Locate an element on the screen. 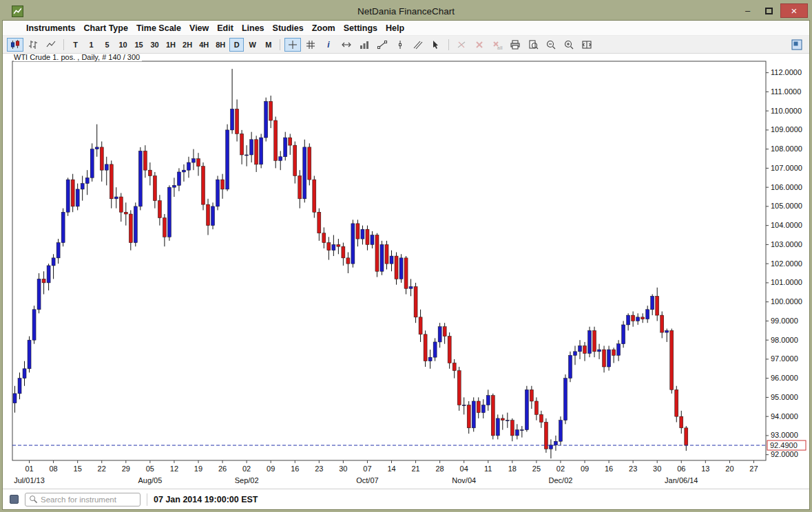 This screenshot has width=812, height=512. zoom-in-icon is located at coordinates (569, 45).